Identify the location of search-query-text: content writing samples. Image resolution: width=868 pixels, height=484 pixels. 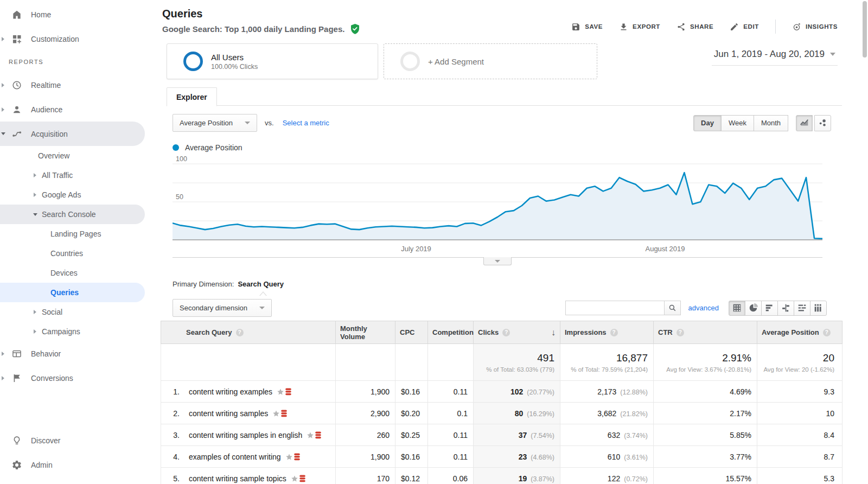
(228, 413).